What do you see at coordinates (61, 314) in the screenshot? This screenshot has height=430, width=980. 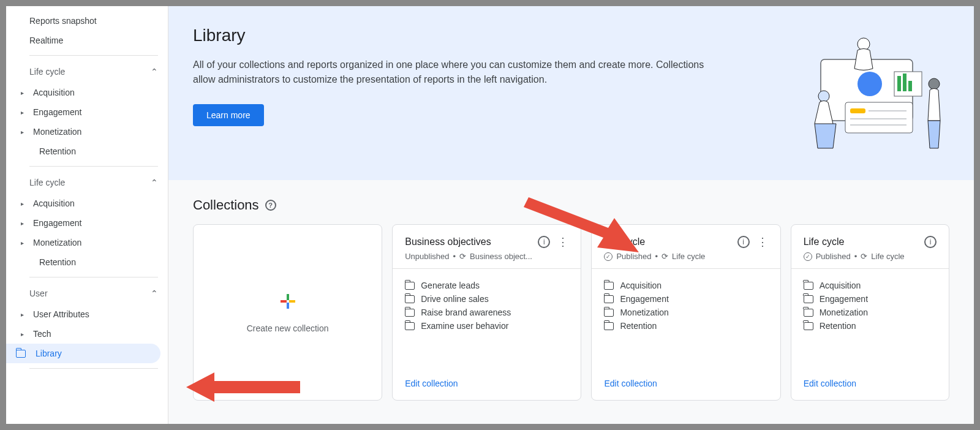 I see `sidebar-item-label: User Attributes` at bounding box center [61, 314].